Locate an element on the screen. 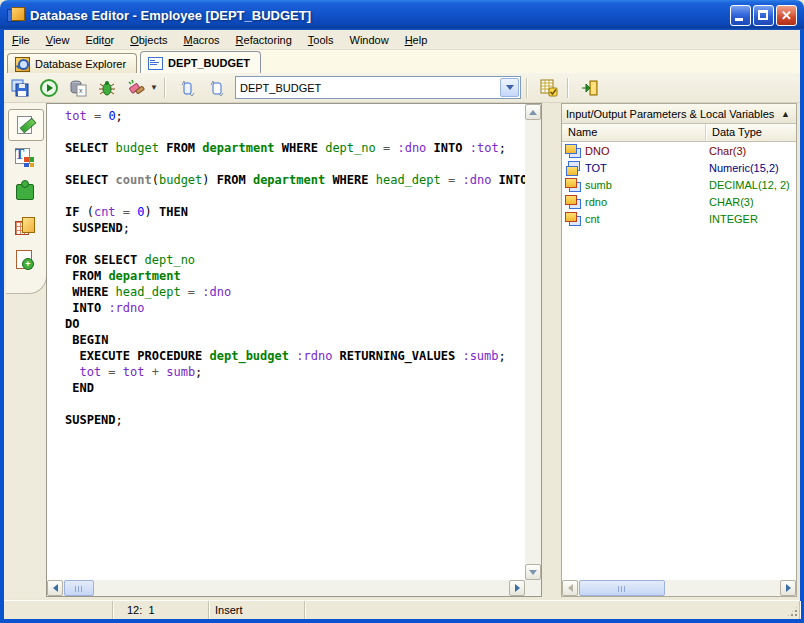 The image size is (804, 623). scroll-up-button is located at coordinates (533, 112).